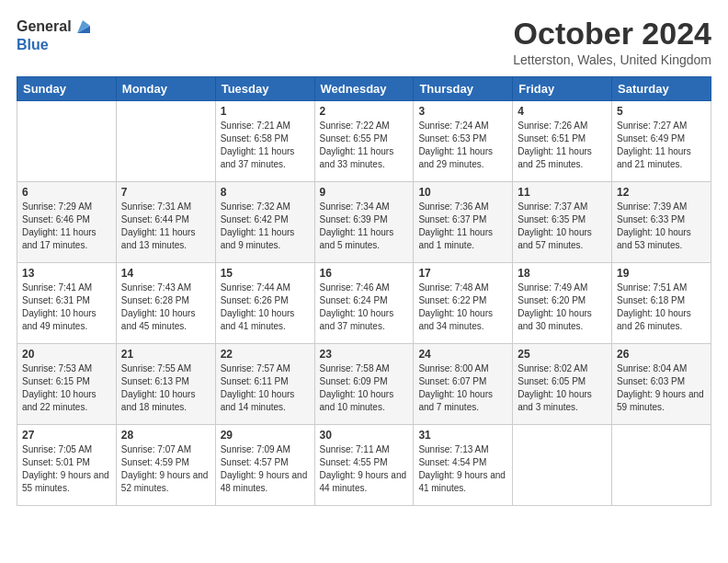  What do you see at coordinates (165, 223) in the screenshot?
I see `calendar-cell: 7Sunrise: 7:31 AM Sunset: 6:44 PM Daylig…` at bounding box center [165, 223].